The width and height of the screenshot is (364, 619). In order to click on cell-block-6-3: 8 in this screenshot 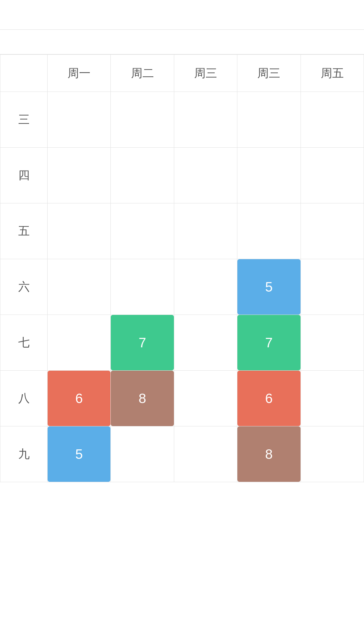, I will do `click(269, 454)`.